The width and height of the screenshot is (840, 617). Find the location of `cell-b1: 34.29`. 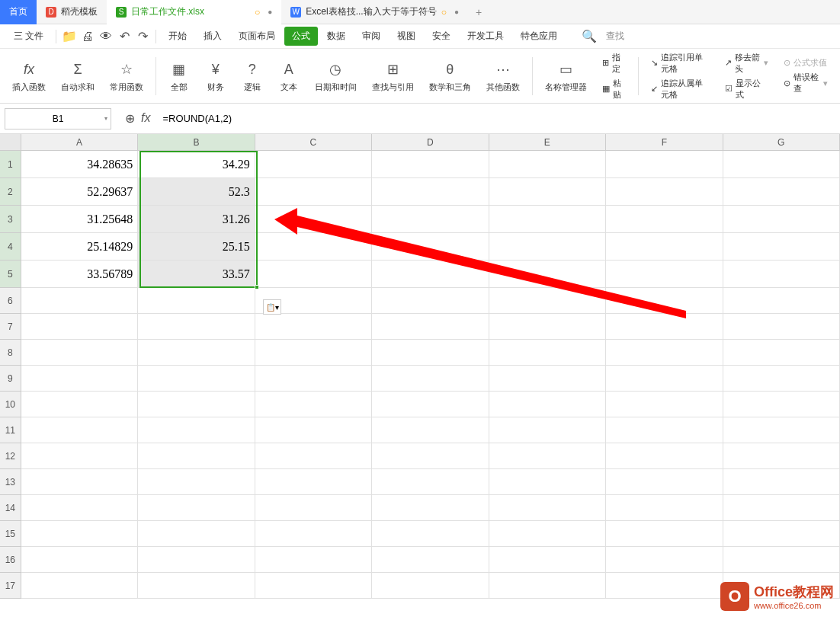

cell-b1: 34.29 is located at coordinates (197, 165).